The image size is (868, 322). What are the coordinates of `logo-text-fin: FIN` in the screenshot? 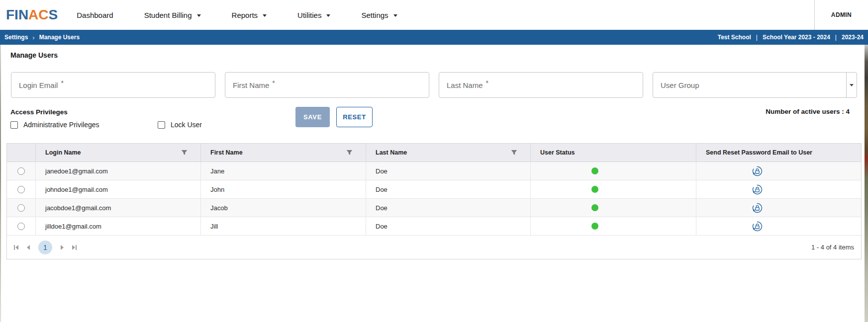 It's located at (17, 15).